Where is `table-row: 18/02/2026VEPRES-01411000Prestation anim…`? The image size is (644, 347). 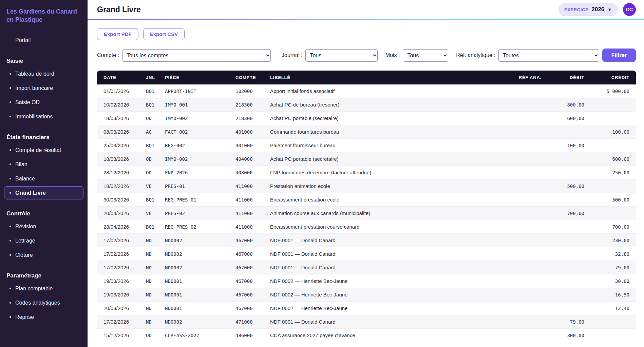
table-row: 18/02/2026VEPRES-01411000Prestation anim… is located at coordinates (366, 186).